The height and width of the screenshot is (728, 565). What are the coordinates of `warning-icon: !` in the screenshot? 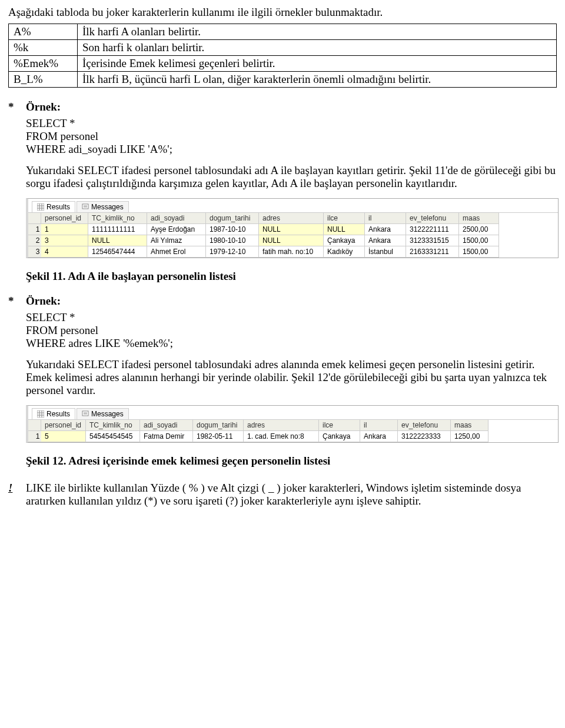 It's located at (17, 495).